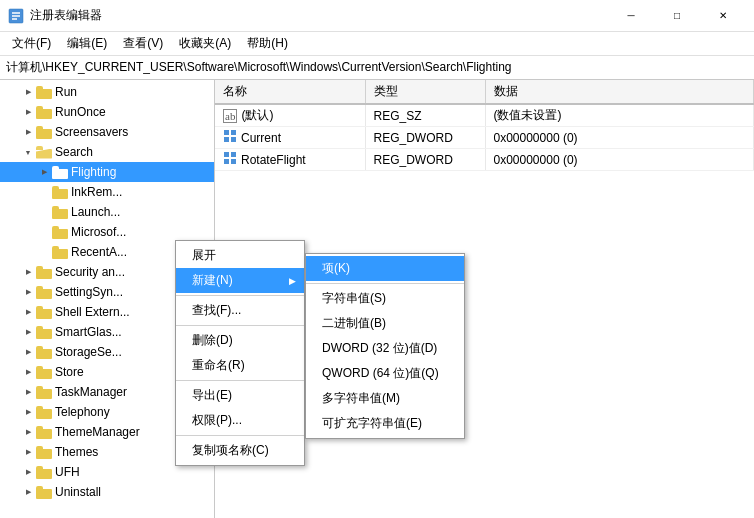 The width and height of the screenshot is (754, 518). Describe the element at coordinates (44, 172) in the screenshot. I see `expand-icon-flighting` at that location.